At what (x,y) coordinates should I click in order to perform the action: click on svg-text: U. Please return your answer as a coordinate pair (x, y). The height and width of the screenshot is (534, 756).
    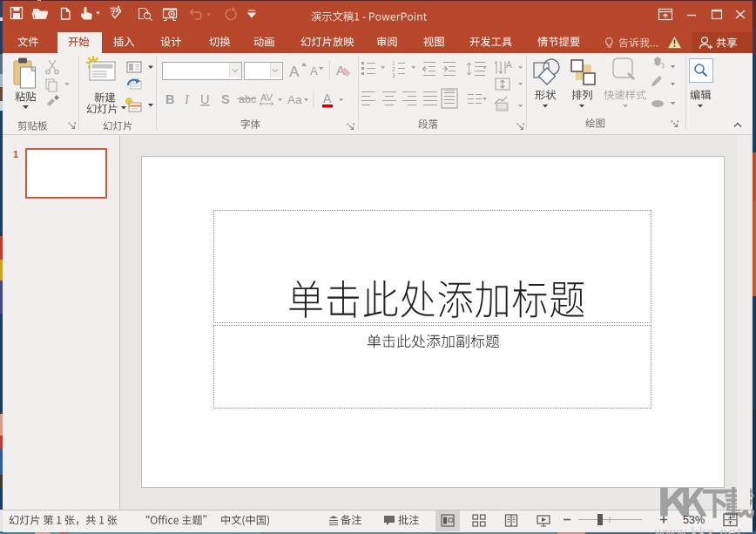
    Looking at the image, I should click on (205, 99).